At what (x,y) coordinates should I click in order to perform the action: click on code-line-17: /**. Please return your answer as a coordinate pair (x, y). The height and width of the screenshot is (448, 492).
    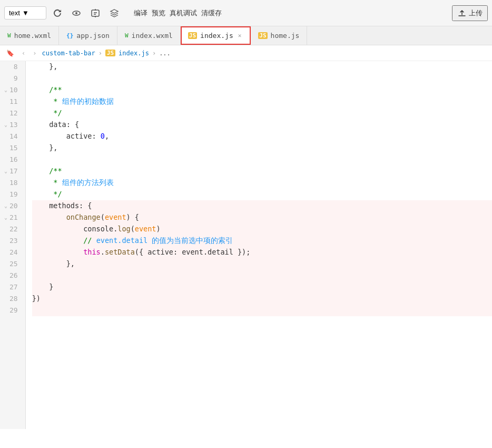
    Looking at the image, I should click on (262, 171).